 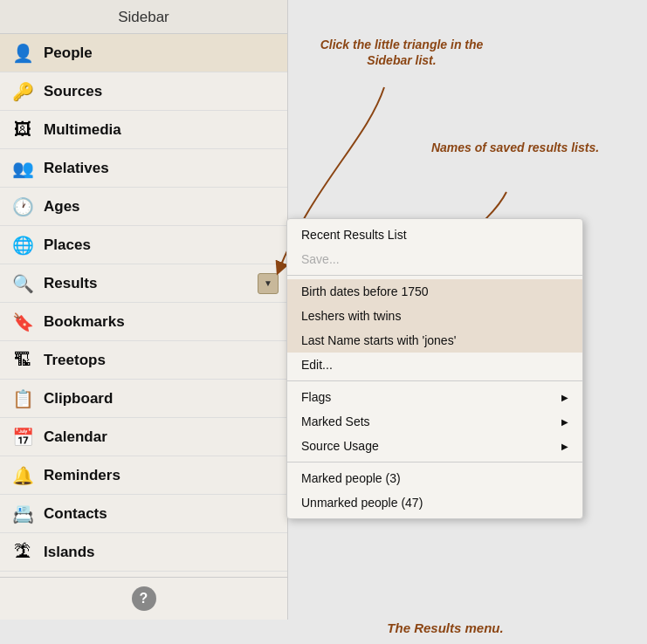 I want to click on sidebar-item-label-clipboard: Clipboard, so click(x=79, y=399).